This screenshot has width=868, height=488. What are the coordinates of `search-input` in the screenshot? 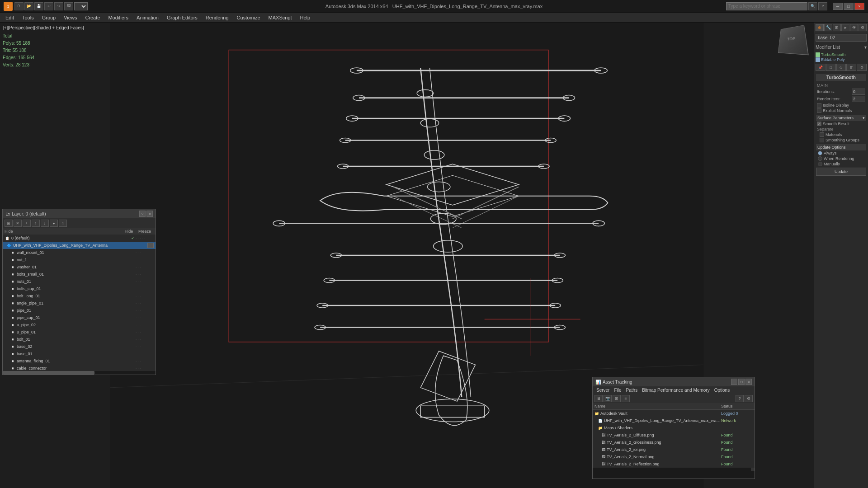 It's located at (767, 6).